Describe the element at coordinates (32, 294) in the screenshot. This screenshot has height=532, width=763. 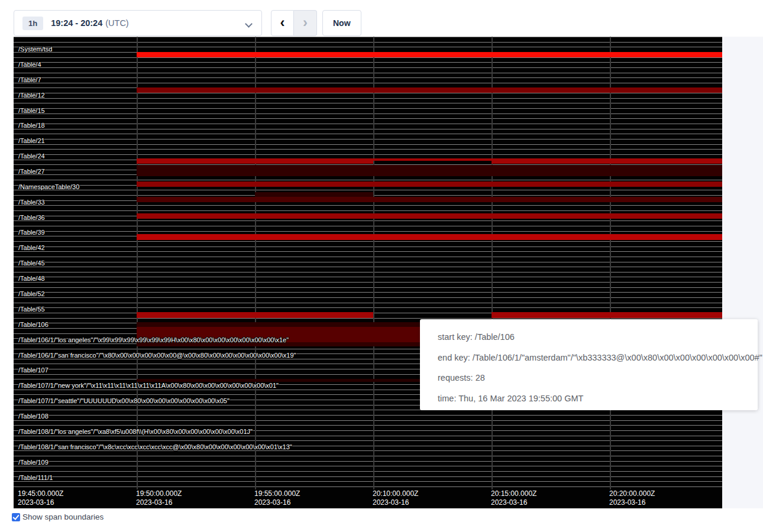
I see `span-key-label: /Table/52` at that location.